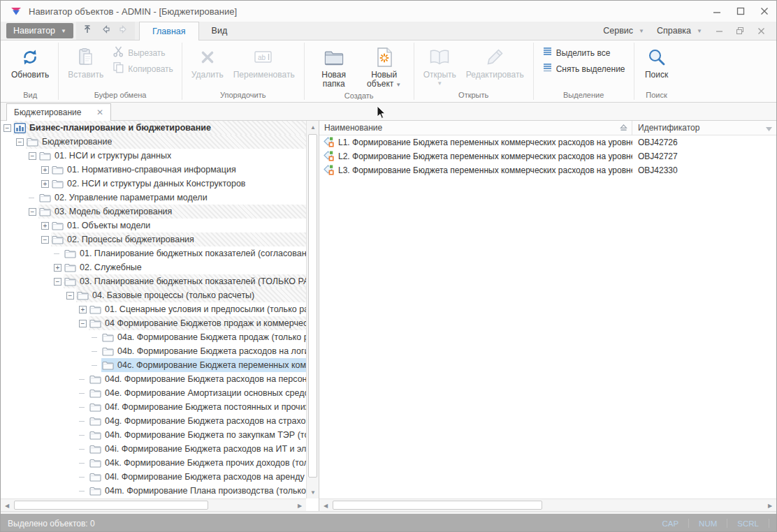 This screenshot has height=532, width=777. I want to click on tree-item-body: 02. Управление параметрами модели, so click(172, 198).